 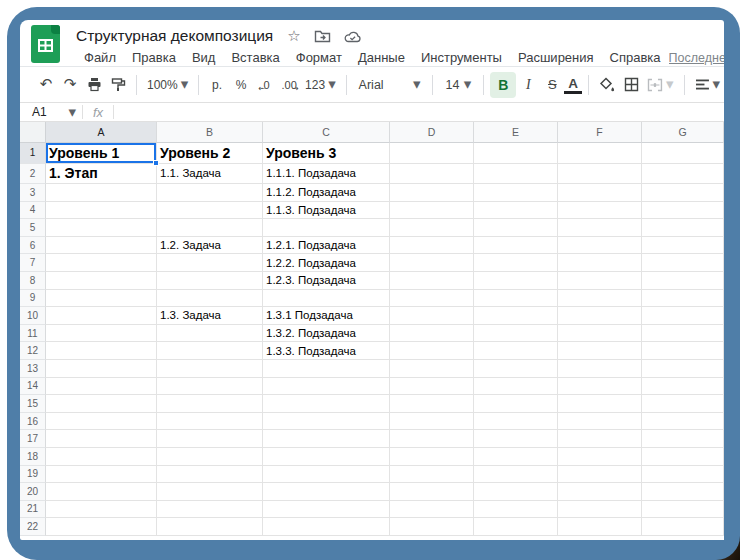 I want to click on cell-C6: 1.2.1. Подзадача, so click(x=326, y=246).